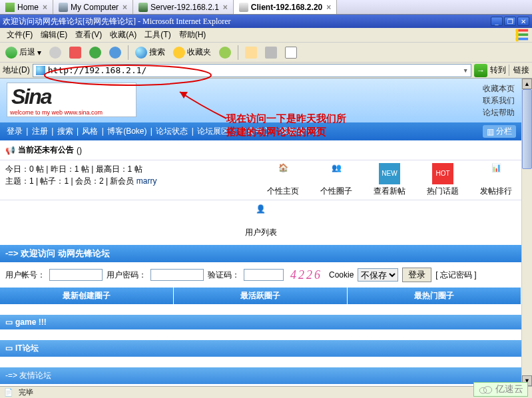 Image resolution: width=532 pixels, height=398 pixels. I want to click on dropdown-icon: ▾, so click(465, 71).